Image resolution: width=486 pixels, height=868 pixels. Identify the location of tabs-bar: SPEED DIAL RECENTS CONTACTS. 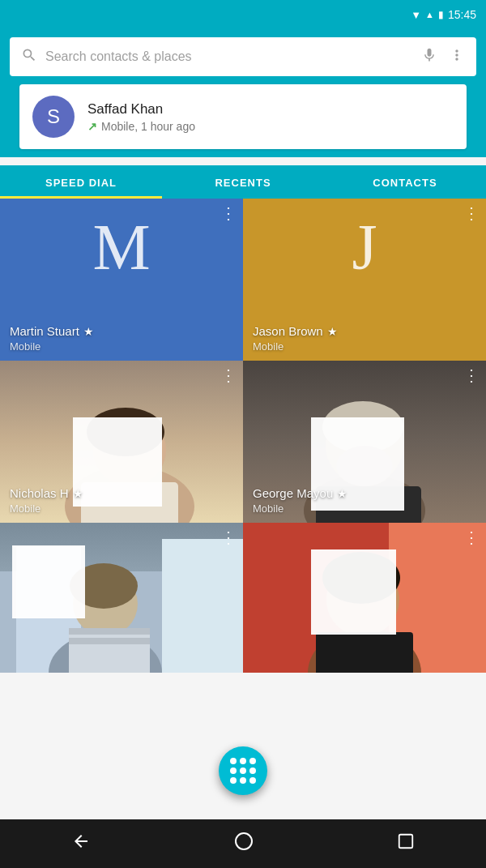
(243, 182).